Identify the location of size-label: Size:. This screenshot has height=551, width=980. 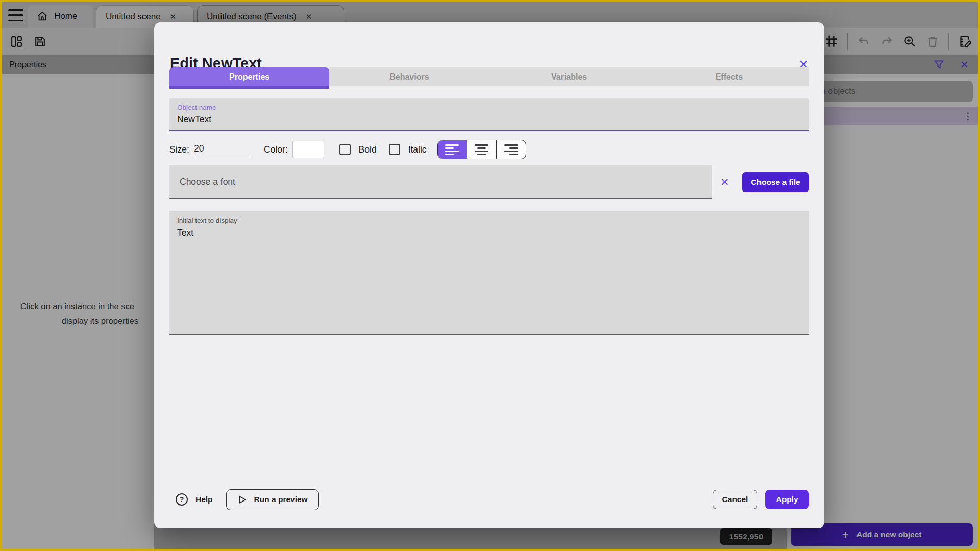
(180, 150).